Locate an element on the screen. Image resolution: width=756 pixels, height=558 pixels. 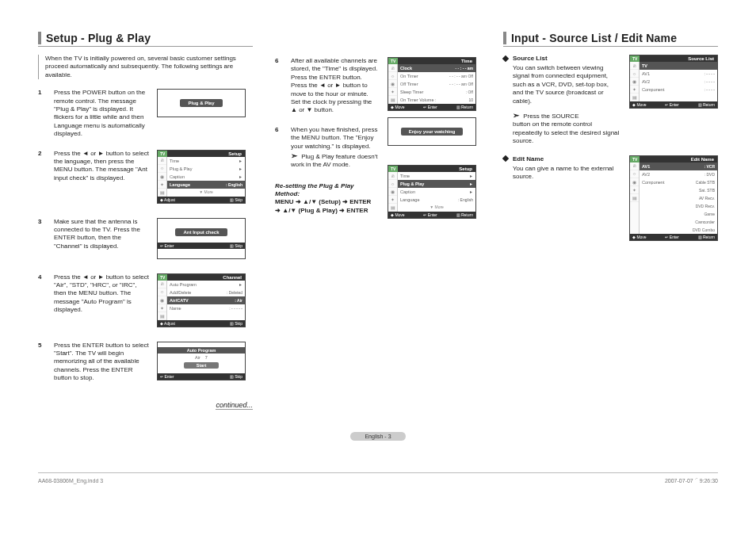
osd-autoprogram-banner: Auto Program Air7 Start ↵ Enter▥ Skip is located at coordinates (201, 363).